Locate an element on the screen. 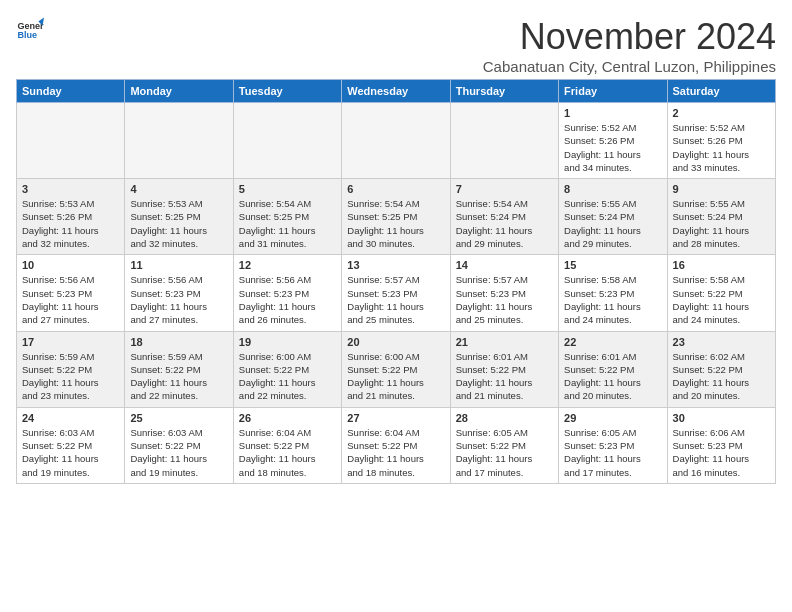 This screenshot has height=612, width=792. day-number: 28 is located at coordinates (504, 418).